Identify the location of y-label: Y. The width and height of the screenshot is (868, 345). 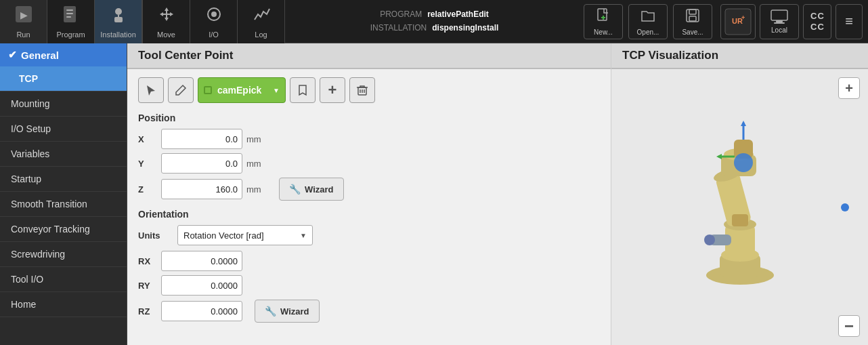
(148, 164).